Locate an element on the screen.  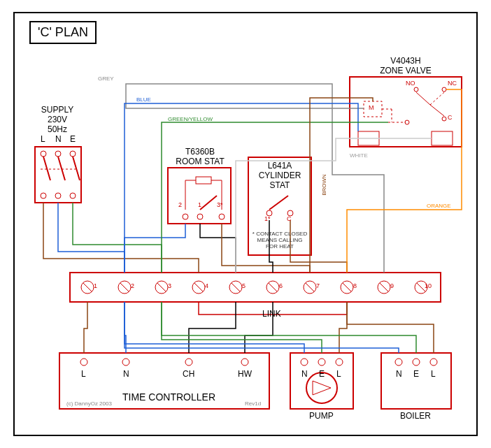
strip-6: 6 is located at coordinates (281, 286).